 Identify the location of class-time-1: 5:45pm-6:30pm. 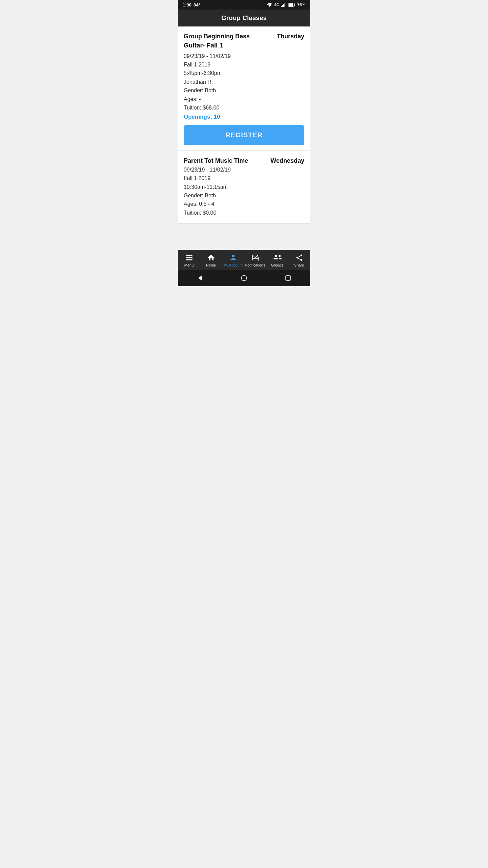
(244, 73).